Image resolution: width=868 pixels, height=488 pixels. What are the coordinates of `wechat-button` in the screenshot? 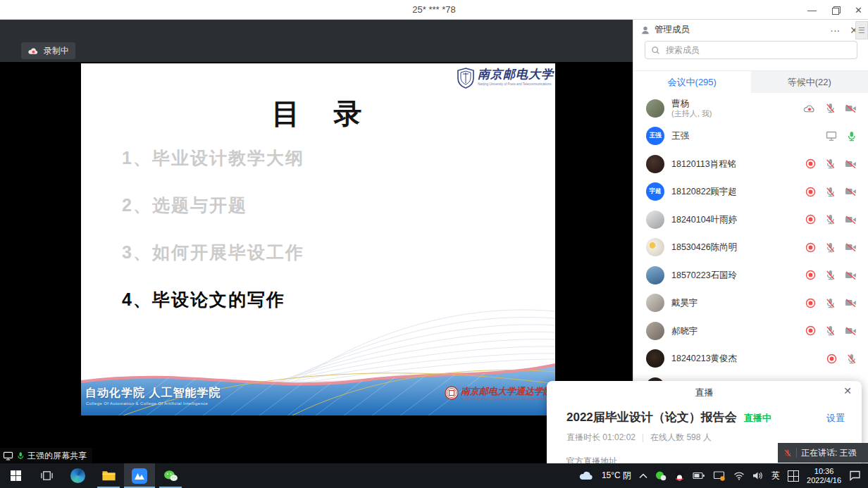 It's located at (170, 476).